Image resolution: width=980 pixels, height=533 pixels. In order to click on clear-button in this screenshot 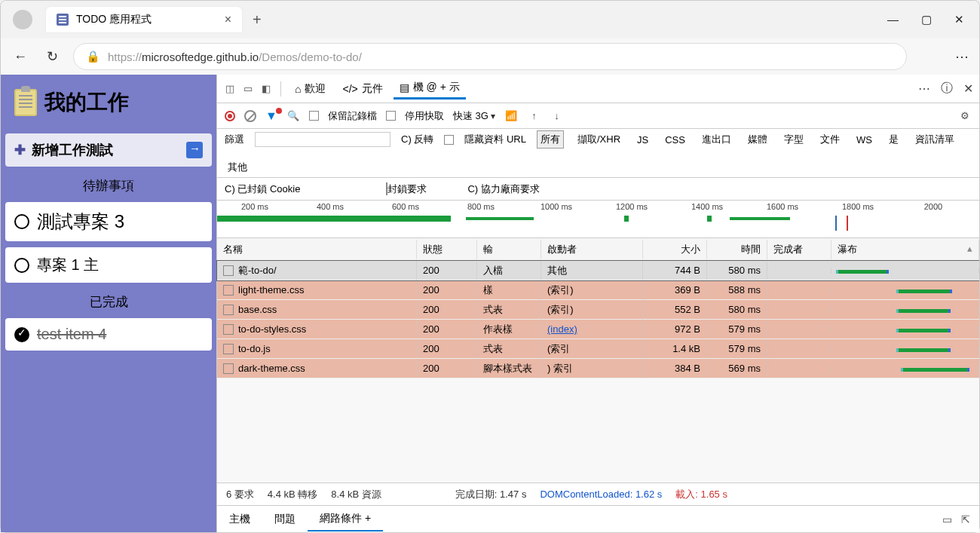, I will do `click(250, 116)`.